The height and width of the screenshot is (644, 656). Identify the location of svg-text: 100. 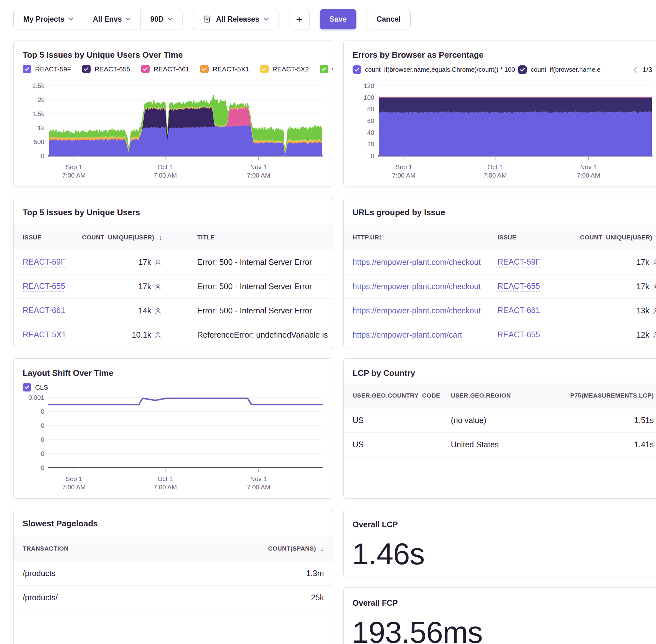
(369, 97).